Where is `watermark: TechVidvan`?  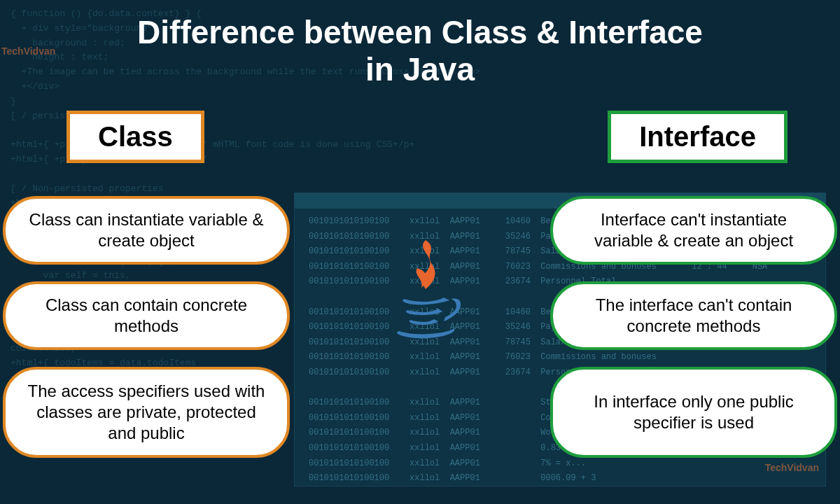 watermark: TechVidvan is located at coordinates (792, 468).